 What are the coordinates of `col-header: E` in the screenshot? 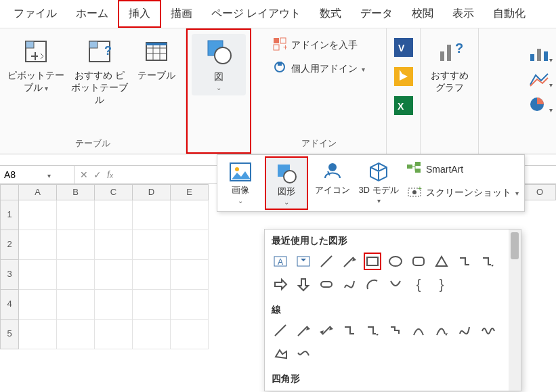 It's located at (190, 192).